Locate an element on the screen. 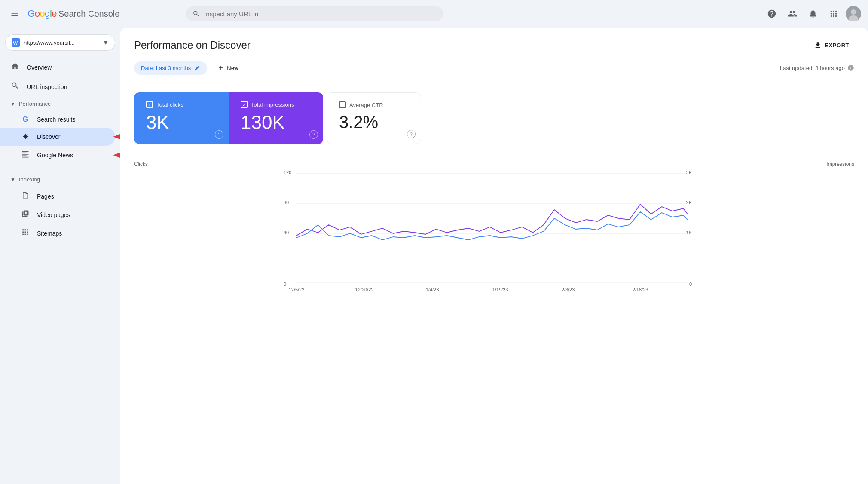 The width and height of the screenshot is (868, 484). filter-bar: Date: Last 3 months New Last updated: 8 … is located at coordinates (494, 71).